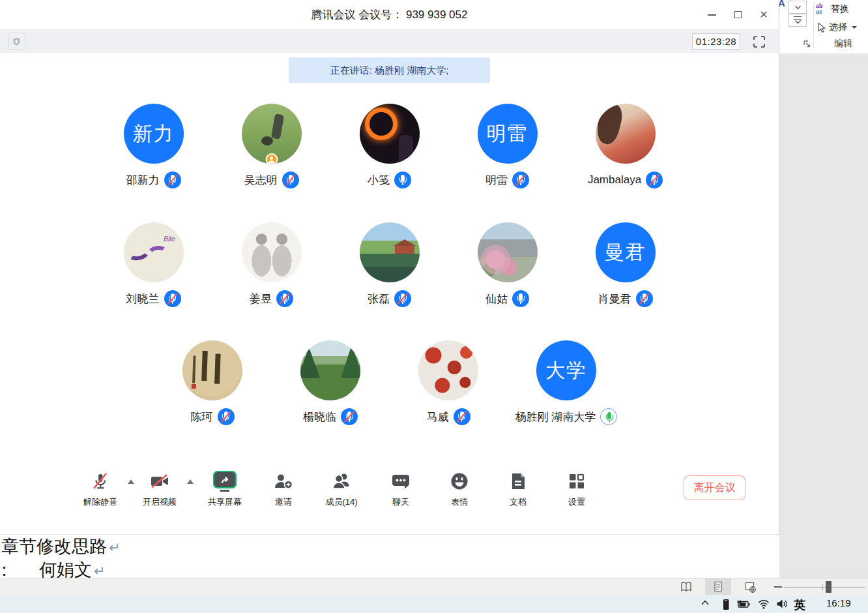  What do you see at coordinates (390, 14) in the screenshot?
I see `meeting-title: 腾讯会议 会议号： 939 939 052` at bounding box center [390, 14].